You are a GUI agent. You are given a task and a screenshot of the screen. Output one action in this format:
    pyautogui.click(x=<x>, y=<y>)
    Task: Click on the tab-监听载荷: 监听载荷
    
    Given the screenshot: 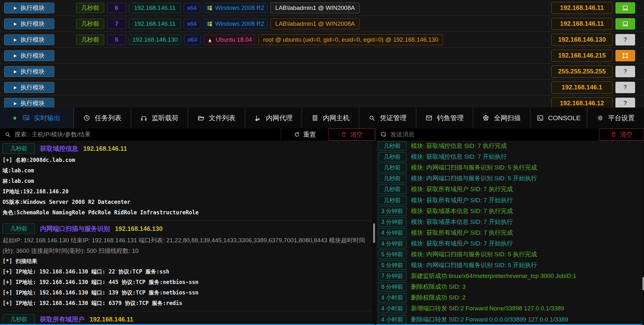 What is the action you would take?
    pyautogui.click(x=159, y=118)
    